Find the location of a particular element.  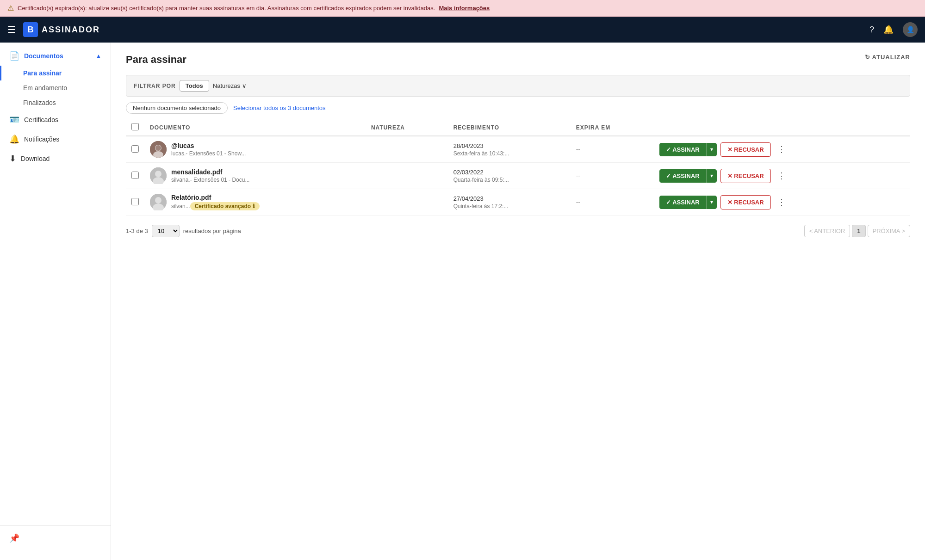

alert-link: Mais informações is located at coordinates (464, 8).